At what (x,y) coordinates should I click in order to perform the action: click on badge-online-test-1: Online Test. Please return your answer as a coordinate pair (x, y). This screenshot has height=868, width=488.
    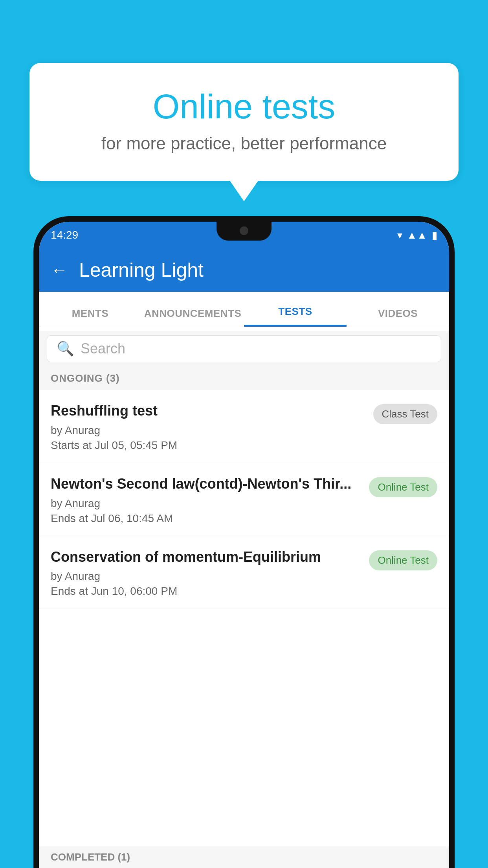
    Looking at the image, I should click on (403, 487).